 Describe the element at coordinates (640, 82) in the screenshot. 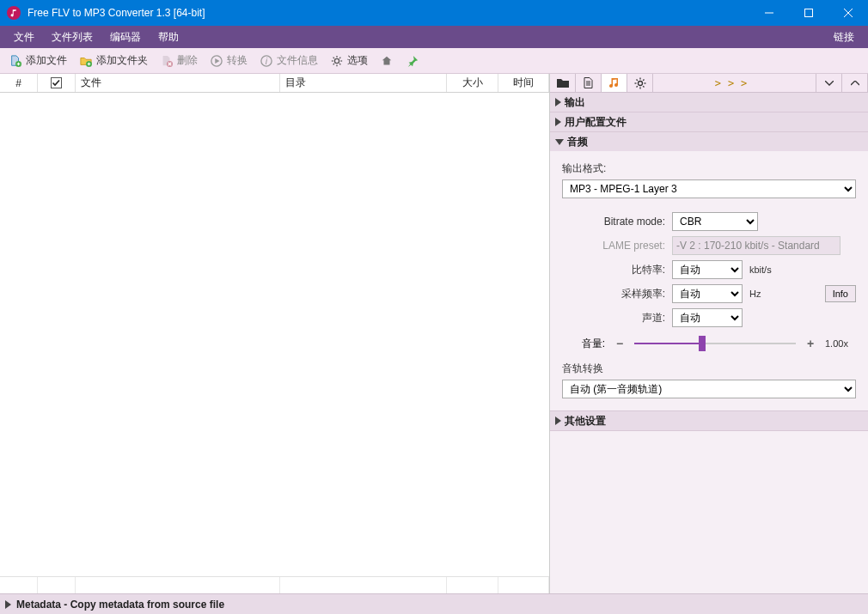

I see `tab-settings` at that location.